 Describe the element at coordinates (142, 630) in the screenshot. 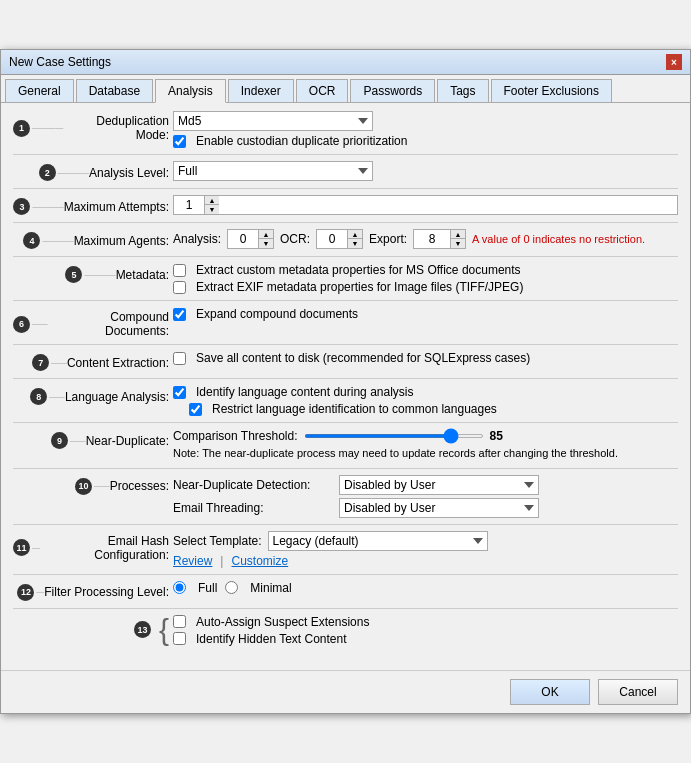

I see `section-13-badge: 13` at that location.